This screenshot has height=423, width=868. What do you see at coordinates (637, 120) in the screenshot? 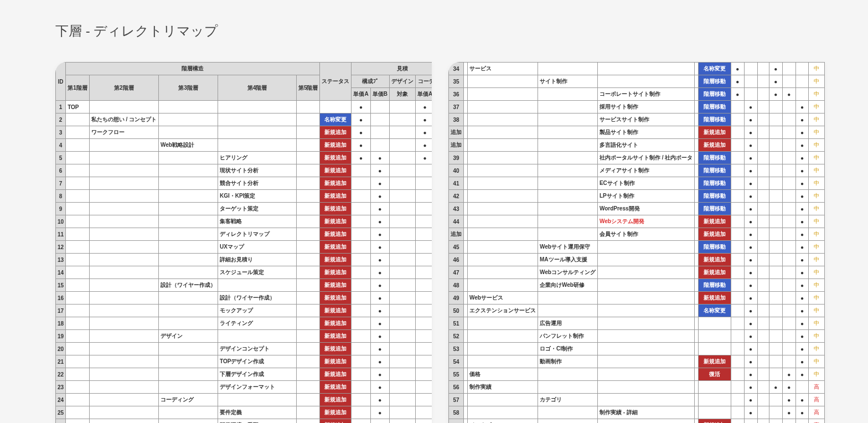
I see `table-row: 38 サービスサイト制作 階層移動 ●● 中` at bounding box center [637, 120].